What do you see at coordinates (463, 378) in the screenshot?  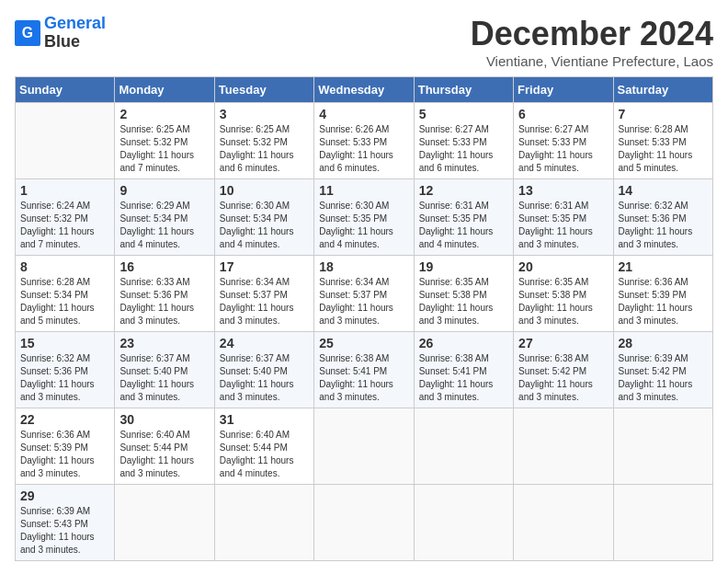 I see `day-info: Sunrise: 6:38 AM Sunset: 5:41 PM Dayligh…` at bounding box center [463, 378].